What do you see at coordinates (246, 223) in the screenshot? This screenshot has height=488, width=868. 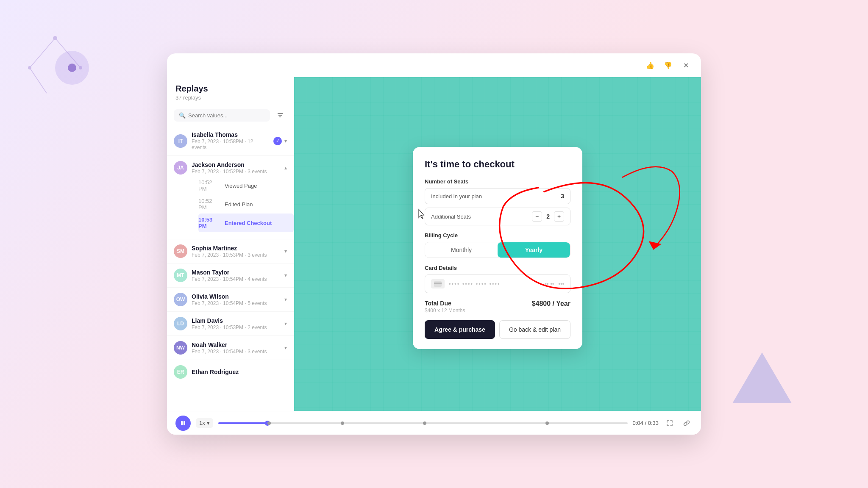 I see `sub-event-highlighted: 10:53 PM Entered Checkout` at bounding box center [246, 223].